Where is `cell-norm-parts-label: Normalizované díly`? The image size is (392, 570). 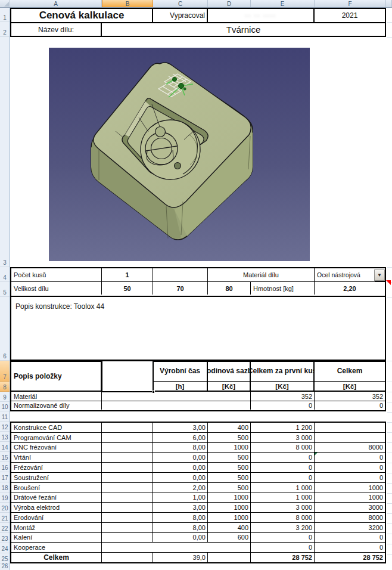 cell-norm-parts-label: Normalizované díly is located at coordinates (57, 405).